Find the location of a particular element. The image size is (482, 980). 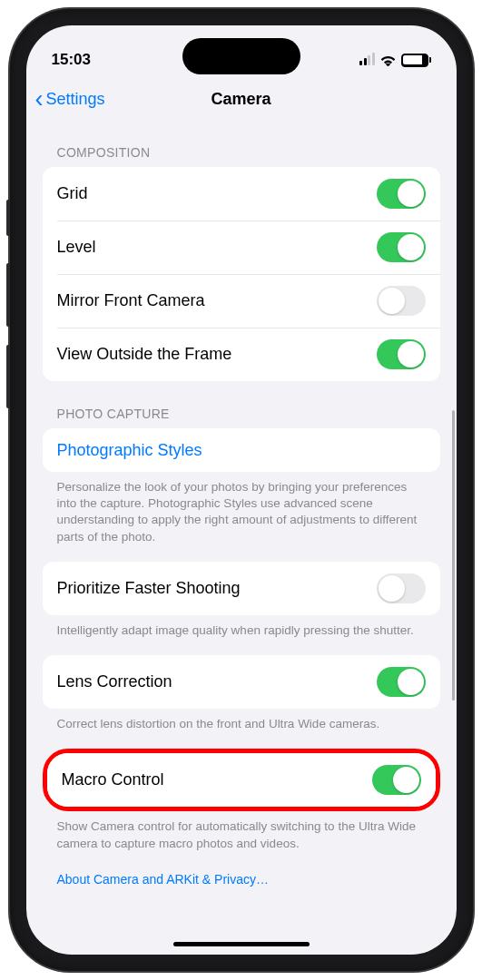

battery-icon: 75 is located at coordinates (416, 60).